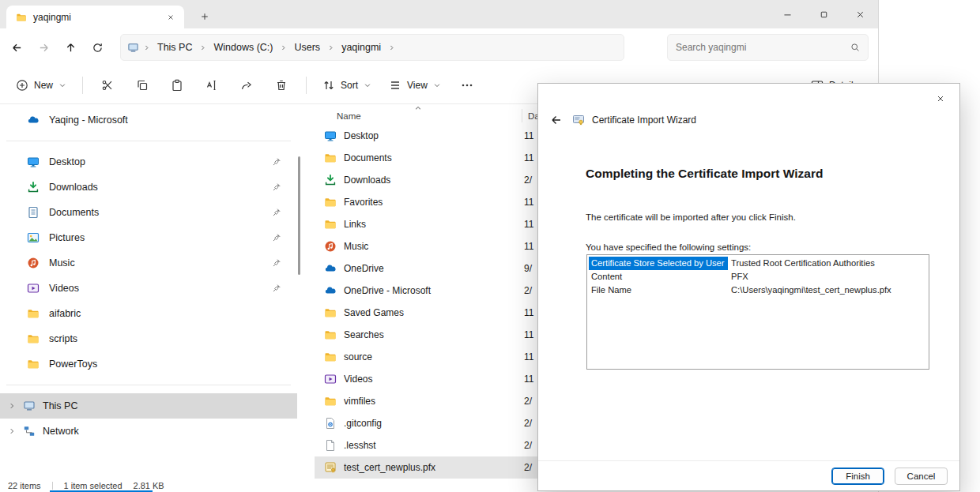 The height and width of the screenshot is (492, 980). Describe the element at coordinates (299, 216) in the screenshot. I see `sidebar-scrollbar` at that location.